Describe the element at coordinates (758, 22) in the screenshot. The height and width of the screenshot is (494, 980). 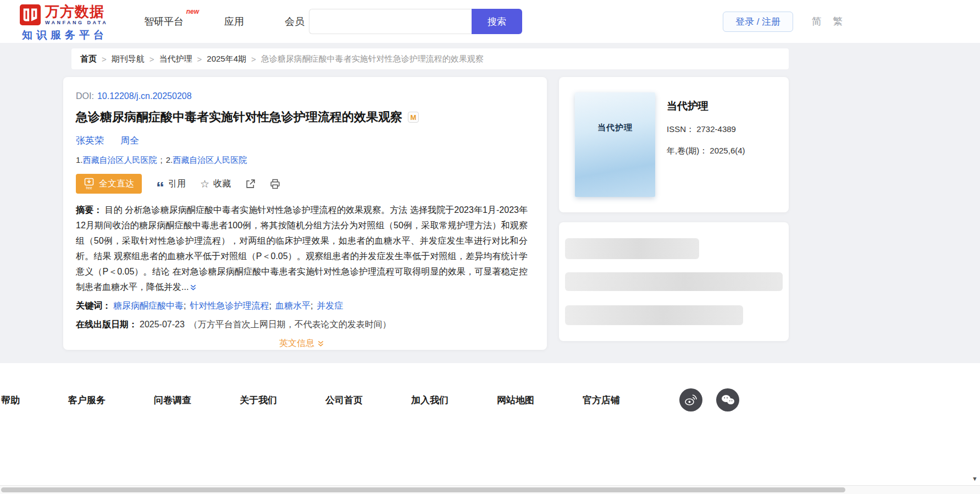
I see `login-register-button: 登录 / 注册` at that location.